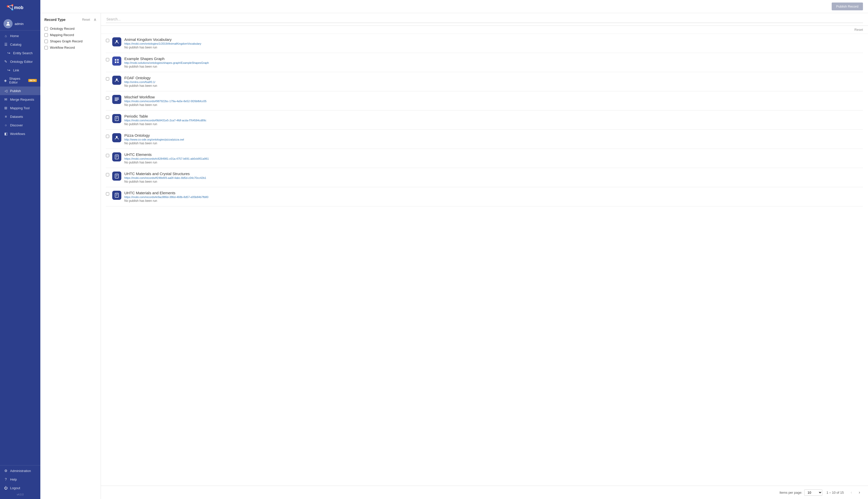 This screenshot has width=868, height=499. What do you see at coordinates (20, 99) in the screenshot?
I see `sidebar-item-merge-requests: ✉ Merge Requests` at bounding box center [20, 99].